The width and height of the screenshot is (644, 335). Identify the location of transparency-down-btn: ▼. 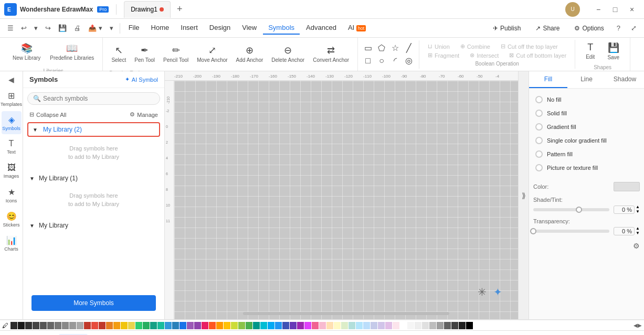
(638, 233).